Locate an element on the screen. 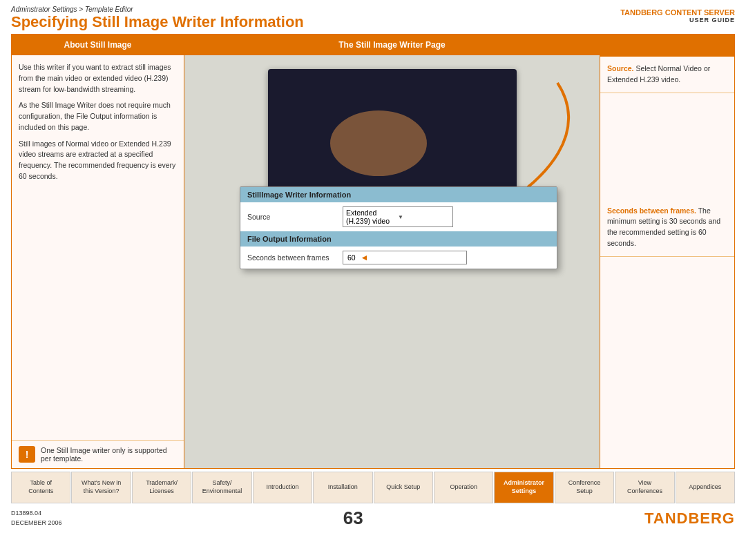 The width and height of the screenshot is (746, 560). dialog-frames-value: 60 is located at coordinates (352, 258).